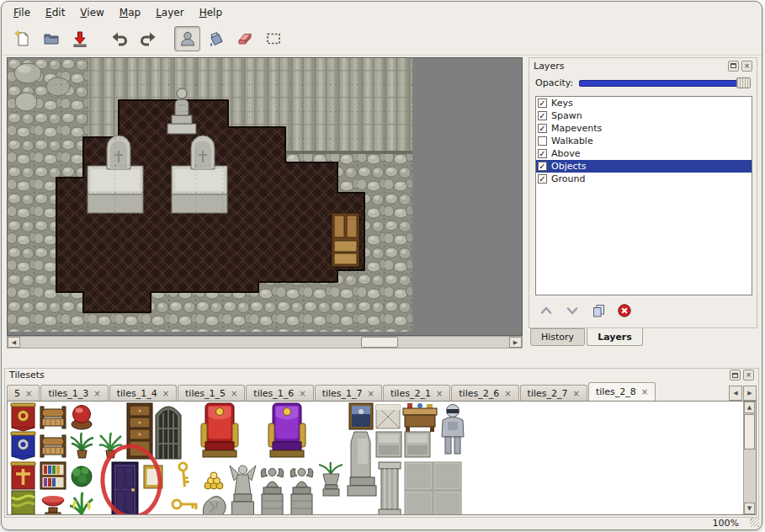 This screenshot has width=765, height=532. I want to click on tile-stone-block, so click(389, 444).